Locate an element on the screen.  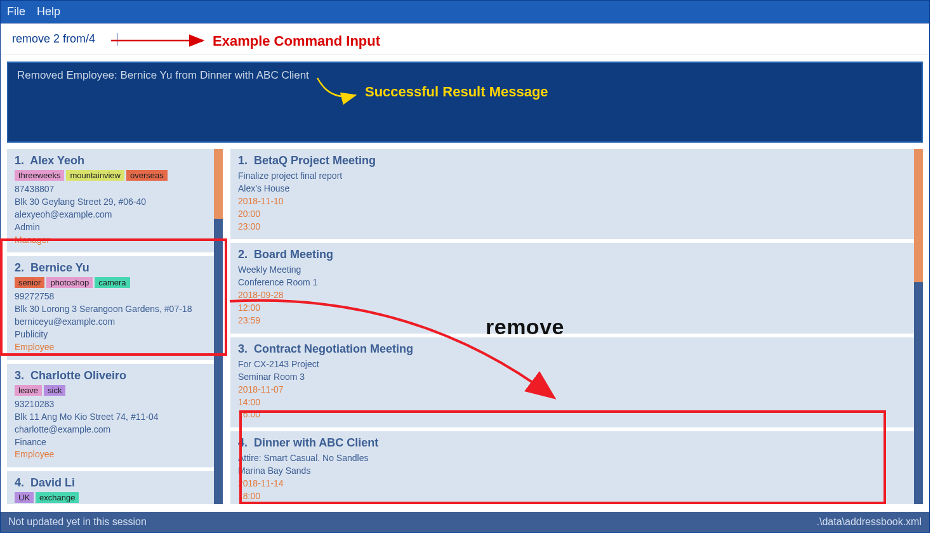
meeting-card: 1. BetaQ Project MeetingFinalize project… is located at coordinates (572, 194).